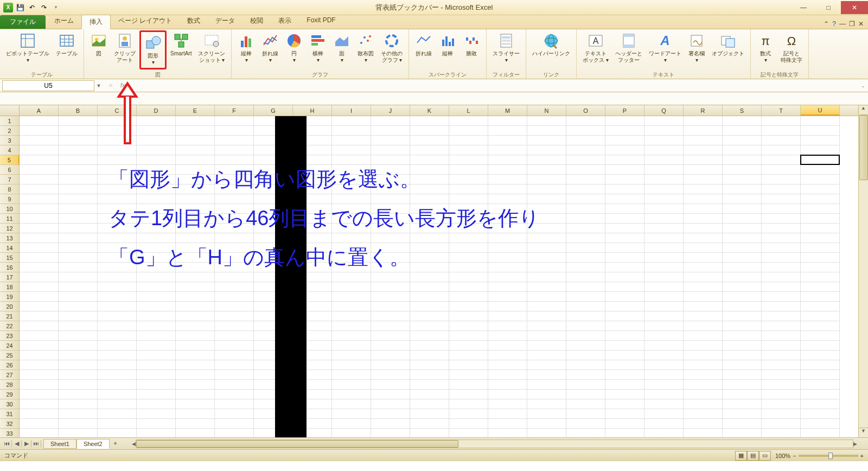  What do you see at coordinates (424, 44) in the screenshot?
I see `sparkline-line-button: 折れ線` at bounding box center [424, 44].